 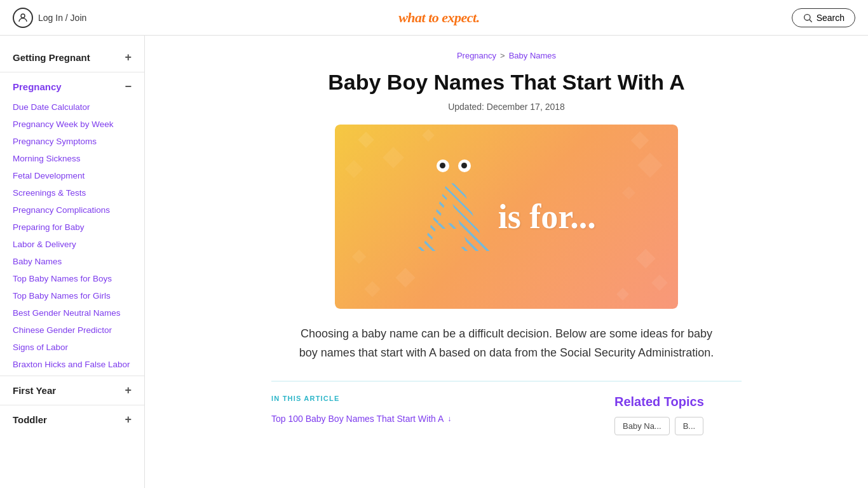 What do you see at coordinates (72, 390) in the screenshot?
I see `sidebar-item-first-year: First Year +` at bounding box center [72, 390].